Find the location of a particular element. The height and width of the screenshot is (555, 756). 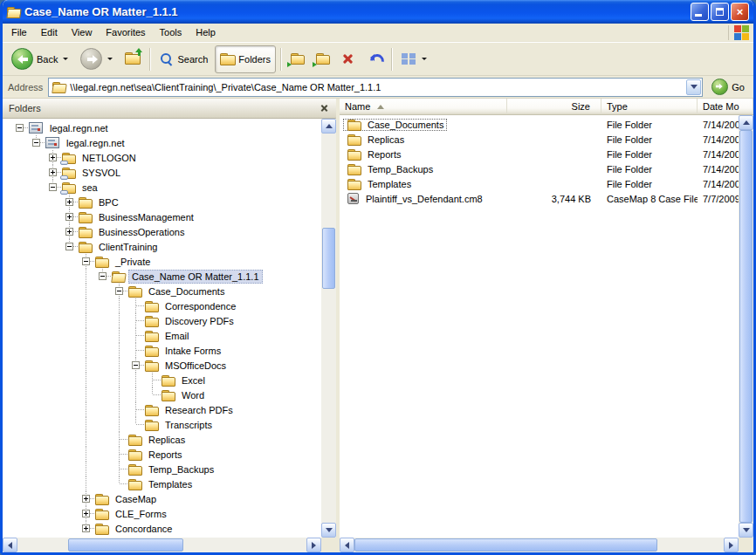

tree-item: Correspondence is located at coordinates (166, 305).